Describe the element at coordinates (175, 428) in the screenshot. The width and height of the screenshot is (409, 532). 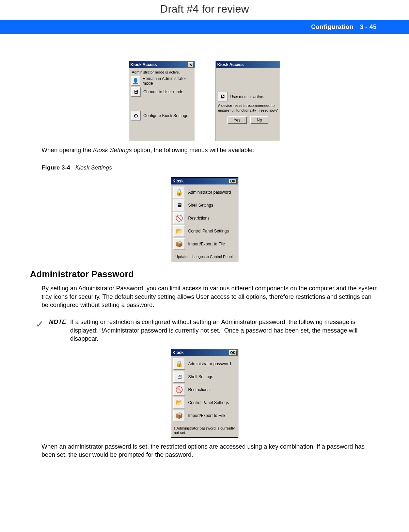
I see `warning-icon: !` at that location.